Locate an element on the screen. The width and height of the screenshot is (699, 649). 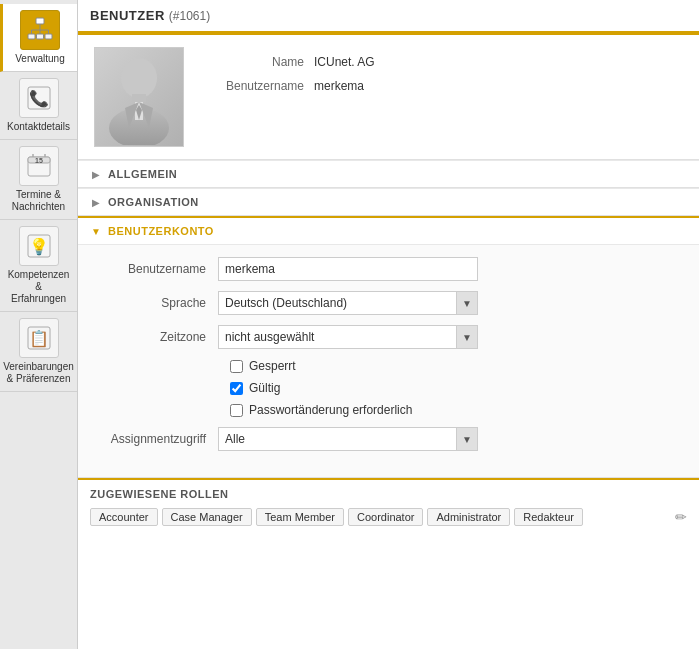
sidebar-item-termine: 15 Termine &Nachrichten is located at coordinates (38, 180).